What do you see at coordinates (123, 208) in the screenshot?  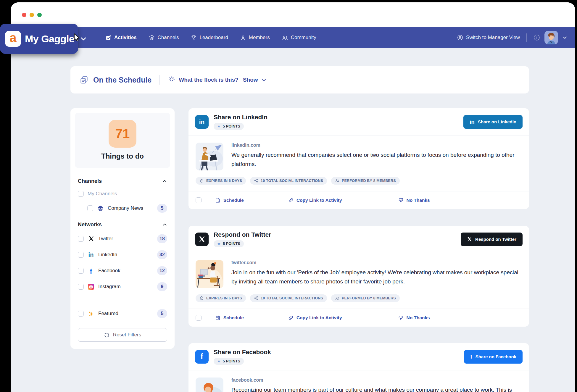 I see `filter-row-company-news: Company News 5` at bounding box center [123, 208].